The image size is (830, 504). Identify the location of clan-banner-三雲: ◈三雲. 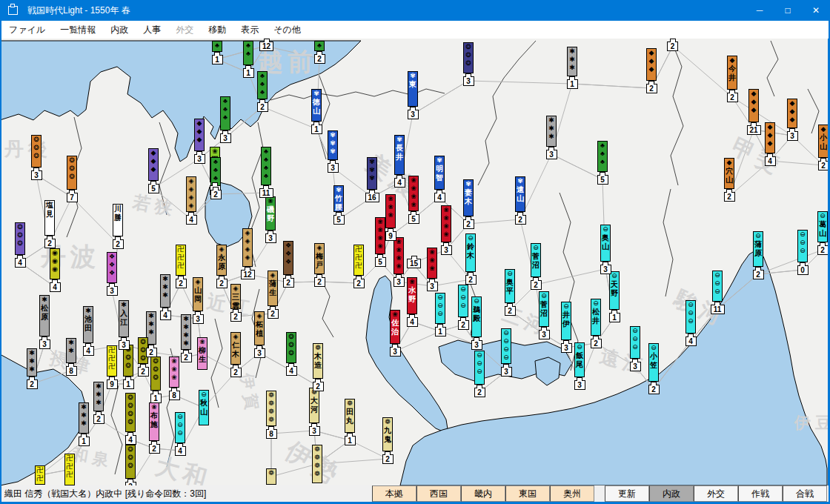
(236, 296).